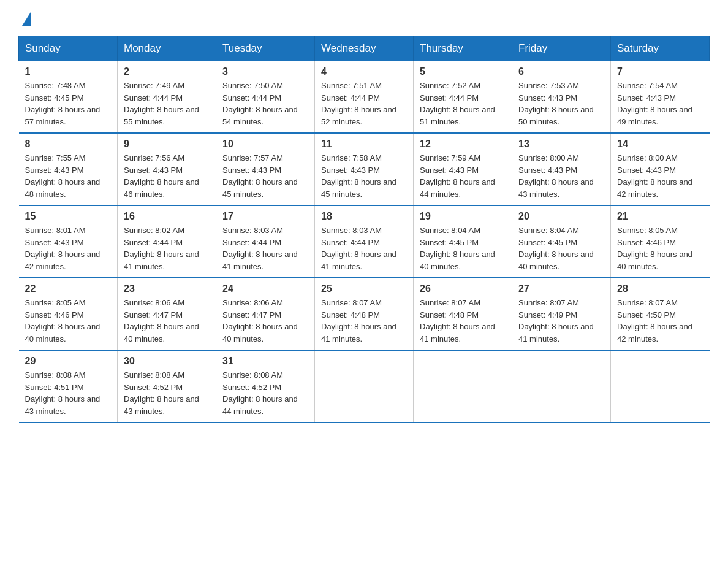  I want to click on header-saturday: Saturday, so click(661, 49).